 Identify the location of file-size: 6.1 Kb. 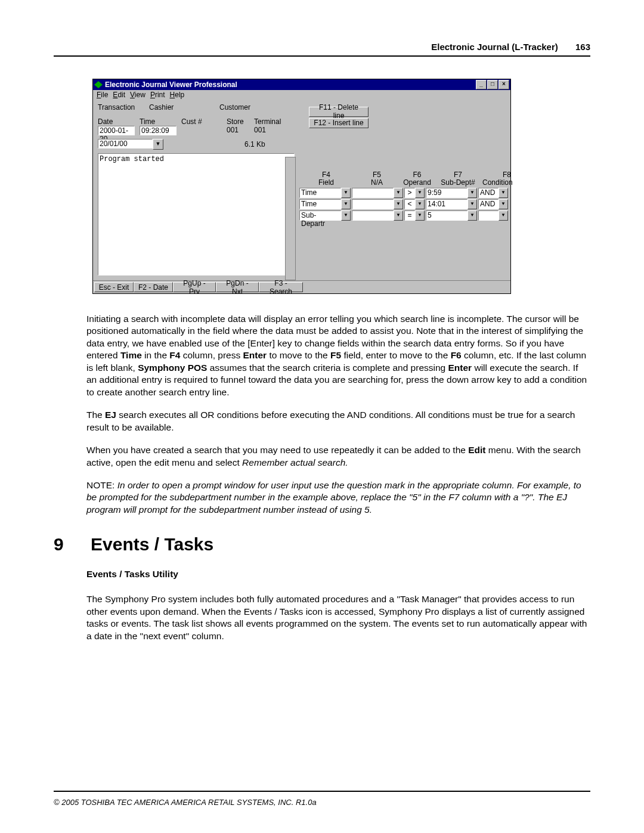
(255, 144).